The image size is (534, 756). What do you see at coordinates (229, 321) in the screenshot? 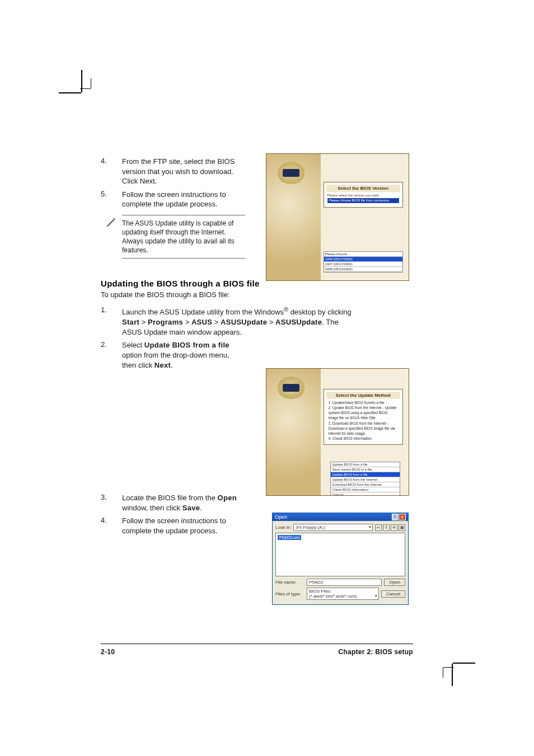
I see `list-item: 1. Launch the ASUS Update utility from t…` at bounding box center [229, 321].